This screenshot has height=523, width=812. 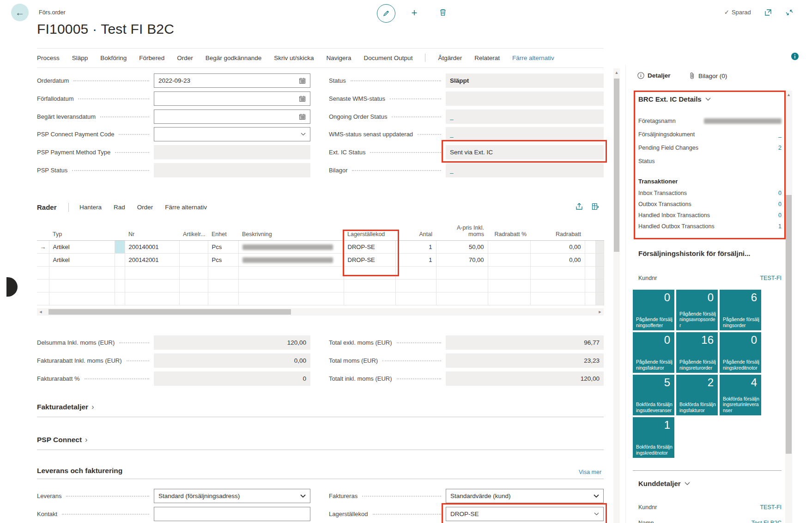 What do you see at coordinates (414, 13) in the screenshot?
I see `new-button: +` at bounding box center [414, 13].